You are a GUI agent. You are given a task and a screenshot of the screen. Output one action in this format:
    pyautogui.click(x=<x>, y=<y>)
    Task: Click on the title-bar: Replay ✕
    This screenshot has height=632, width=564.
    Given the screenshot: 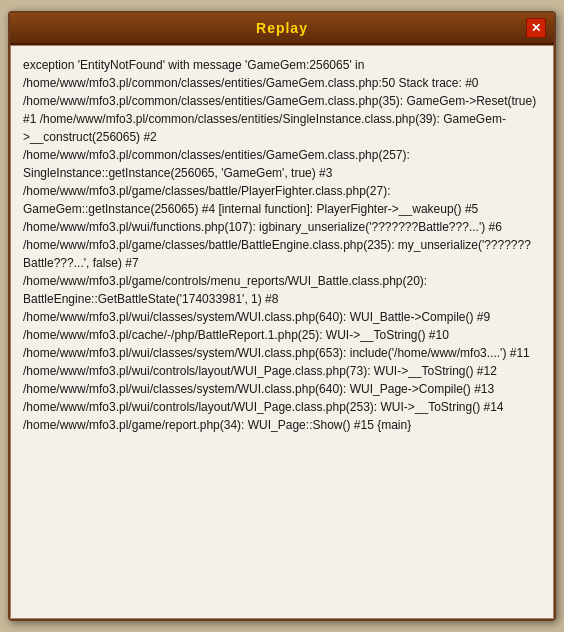 What is the action you would take?
    pyautogui.click(x=282, y=29)
    